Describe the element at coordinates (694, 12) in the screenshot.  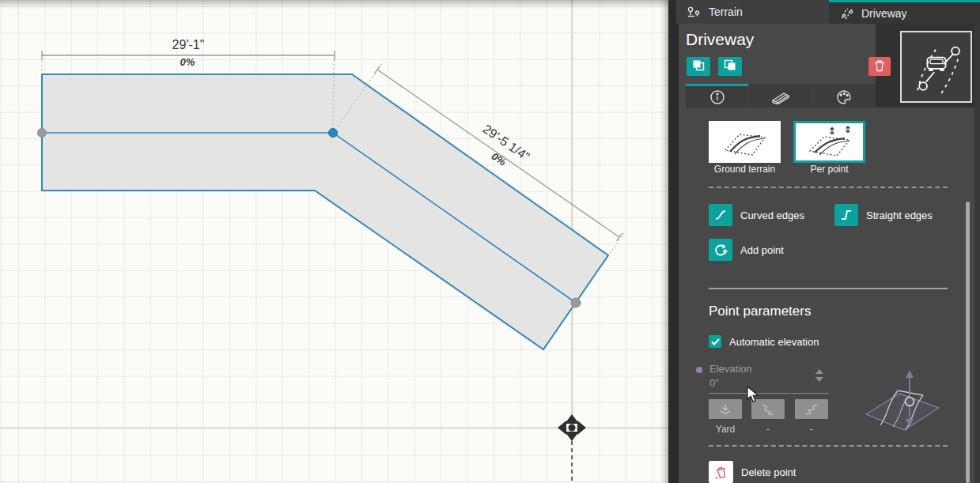
I see `terrain-points-icon` at that location.